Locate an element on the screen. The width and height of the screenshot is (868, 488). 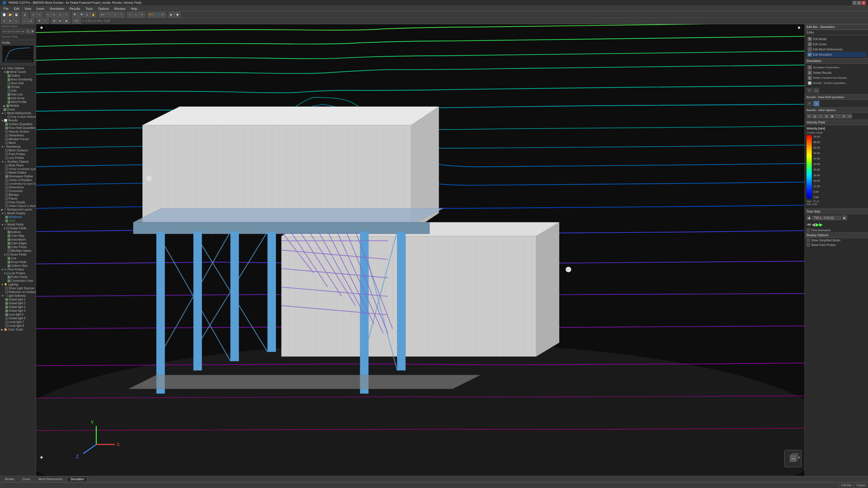
menu-help: Help is located at coordinates (134, 9).